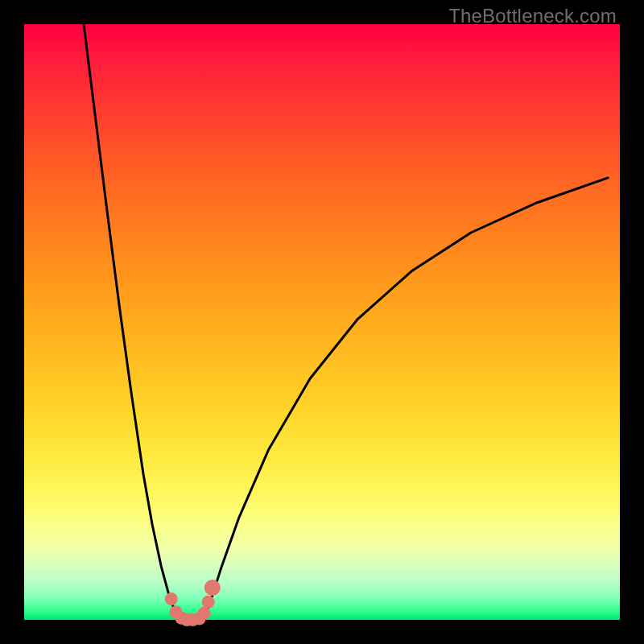 This screenshot has height=644, width=644. Describe the element at coordinates (193, 603) in the screenshot. I see `highlight-dots` at that location.